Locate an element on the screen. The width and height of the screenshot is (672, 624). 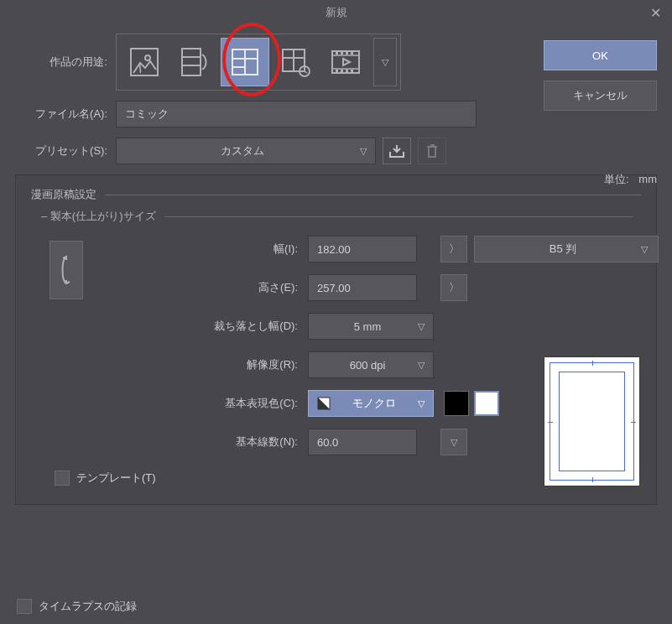
preset-label: プリセット(S): is located at coordinates (65, 151).